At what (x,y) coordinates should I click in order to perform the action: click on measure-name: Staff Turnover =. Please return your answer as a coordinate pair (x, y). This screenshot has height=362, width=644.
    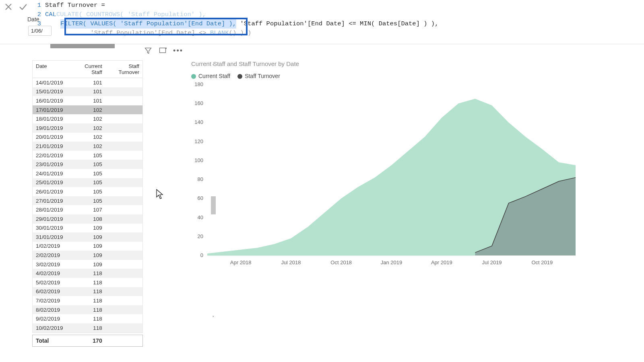
    Looking at the image, I should click on (75, 6).